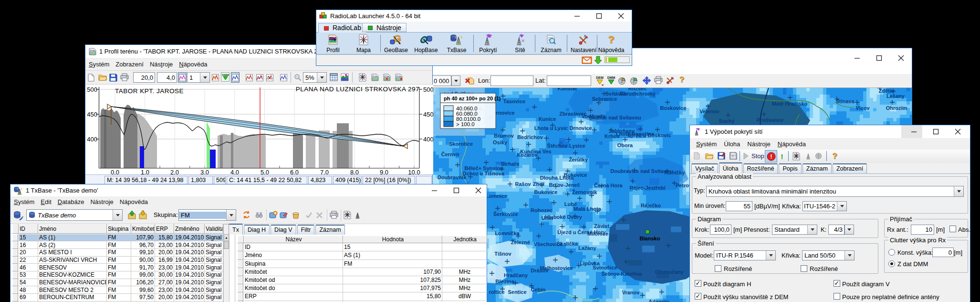 The width and height of the screenshot is (980, 302). I want to click on svg-text: Štěchov, so click(558, 146).